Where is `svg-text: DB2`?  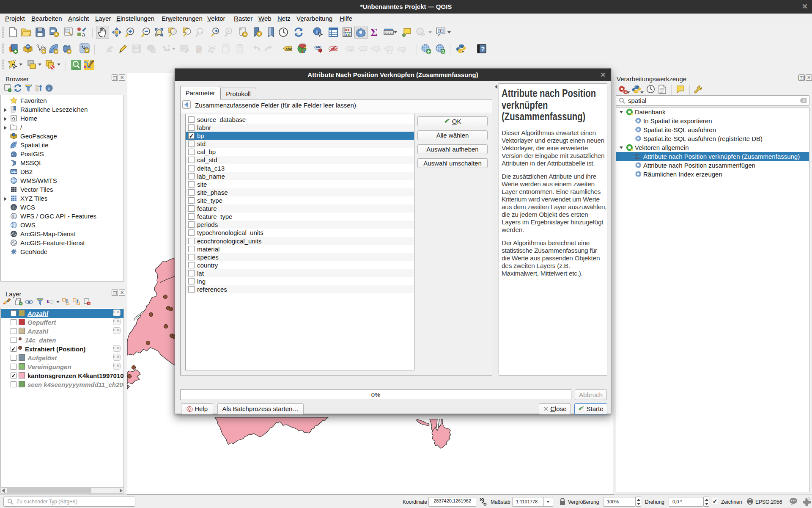 svg-text: DB2 is located at coordinates (14, 172).